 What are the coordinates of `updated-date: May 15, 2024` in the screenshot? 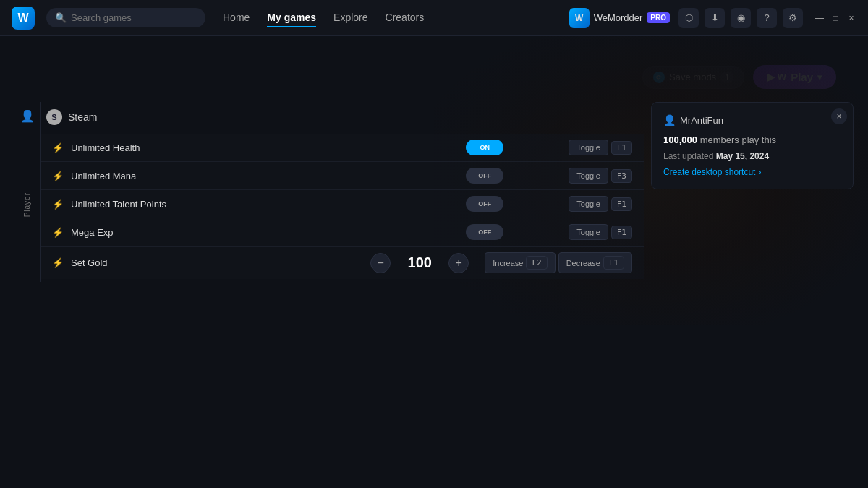 It's located at (742, 156).